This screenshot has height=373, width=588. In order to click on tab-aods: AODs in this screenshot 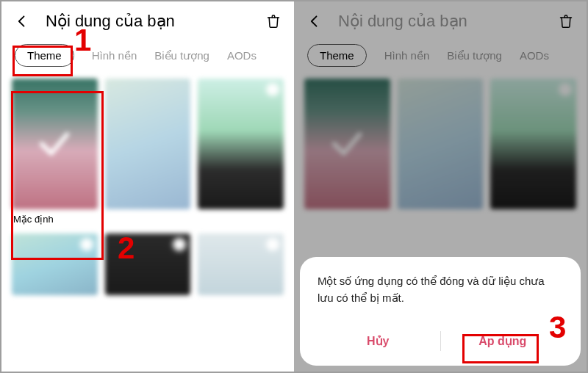, I will do `click(242, 56)`.